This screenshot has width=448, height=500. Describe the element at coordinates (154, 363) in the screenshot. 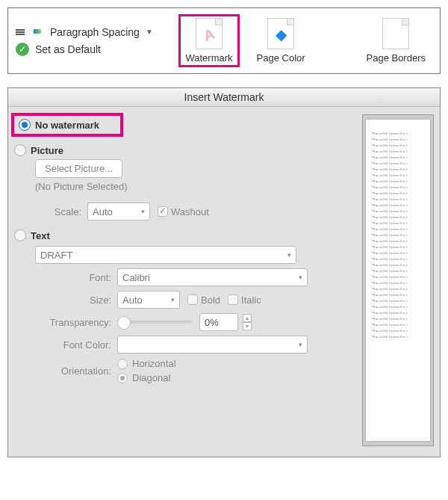

I see `horizontal-label: Horizontal` at that location.